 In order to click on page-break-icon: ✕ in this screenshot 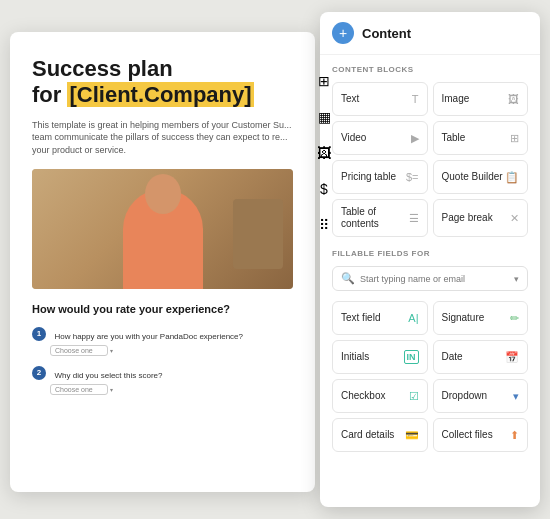, I will do `click(514, 218)`.